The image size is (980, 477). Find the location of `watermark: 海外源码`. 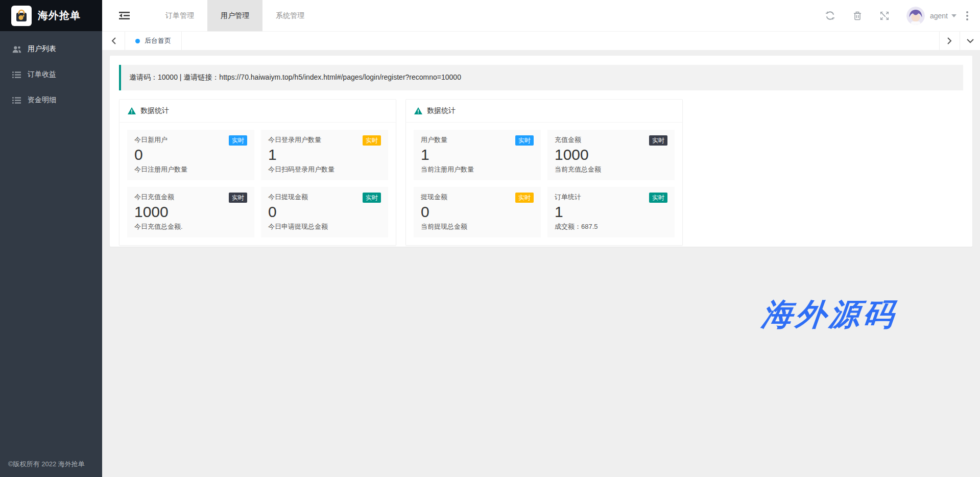

watermark: 海外源码 is located at coordinates (829, 315).